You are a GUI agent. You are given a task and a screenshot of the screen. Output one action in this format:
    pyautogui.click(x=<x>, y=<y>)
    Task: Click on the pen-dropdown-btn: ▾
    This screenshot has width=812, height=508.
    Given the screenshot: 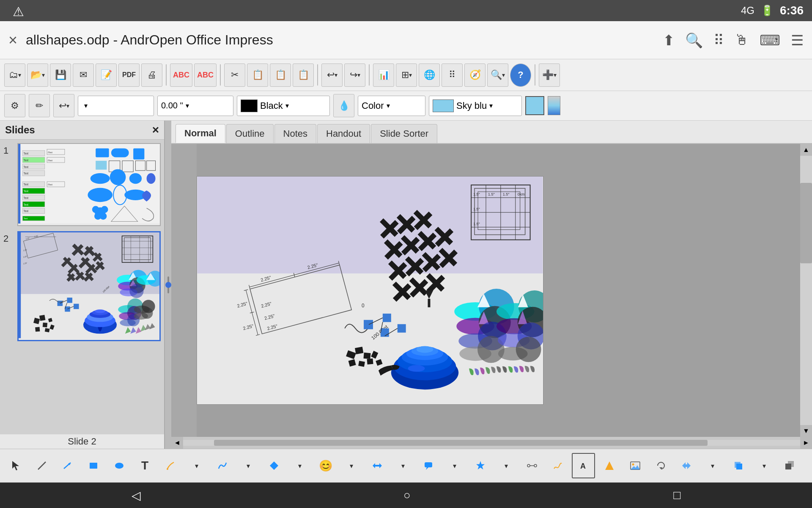 What is the action you would take?
    pyautogui.click(x=196, y=466)
    